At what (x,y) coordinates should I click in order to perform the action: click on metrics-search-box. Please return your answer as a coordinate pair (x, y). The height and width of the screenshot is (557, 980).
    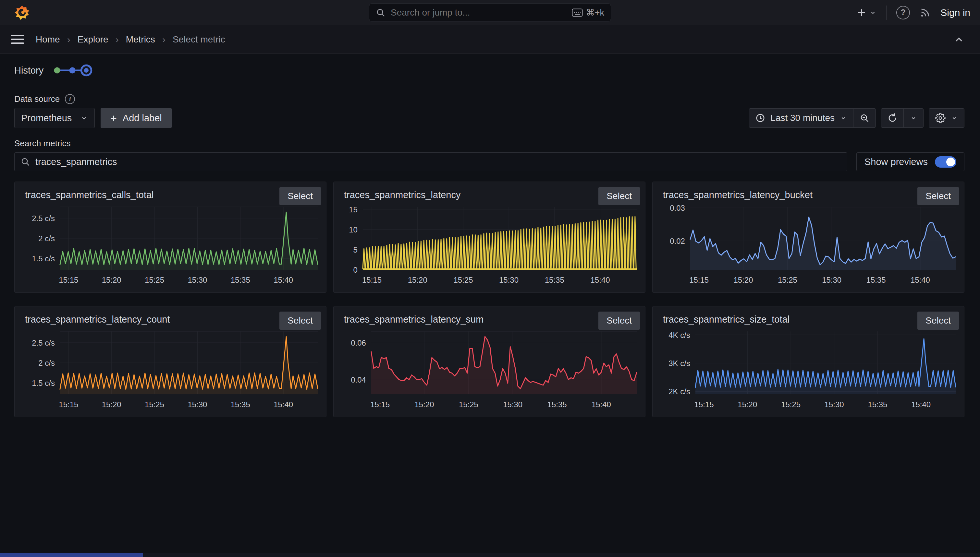
    Looking at the image, I should click on (431, 161).